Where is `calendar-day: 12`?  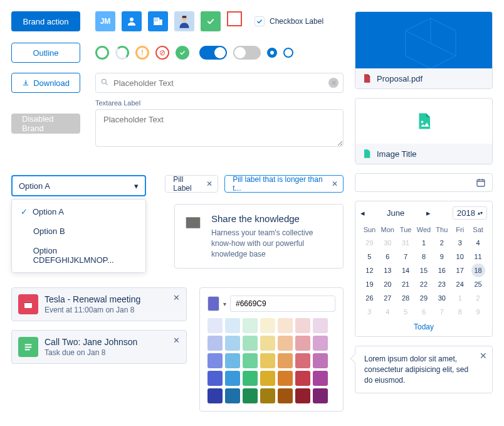 calendar-day: 12 is located at coordinates (370, 270).